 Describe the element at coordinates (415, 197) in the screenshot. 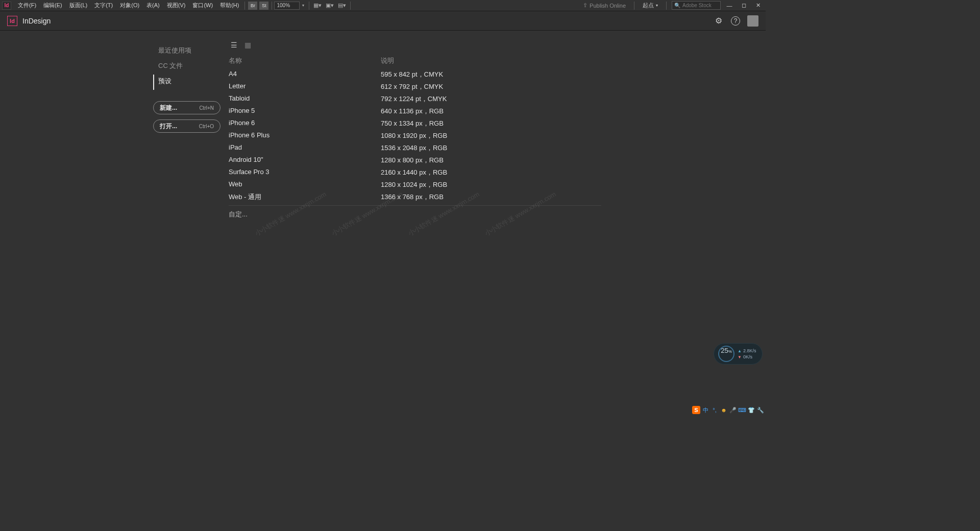

I see `preset-row: Web - 通用1366 x 768 px，RGB` at that location.